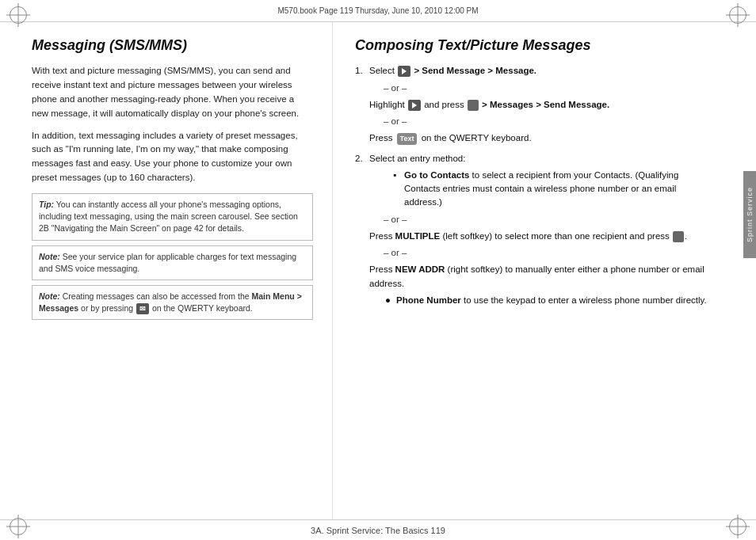  What do you see at coordinates (143, 309) in the screenshot?
I see `text-icon-note2: ✉` at bounding box center [143, 309].